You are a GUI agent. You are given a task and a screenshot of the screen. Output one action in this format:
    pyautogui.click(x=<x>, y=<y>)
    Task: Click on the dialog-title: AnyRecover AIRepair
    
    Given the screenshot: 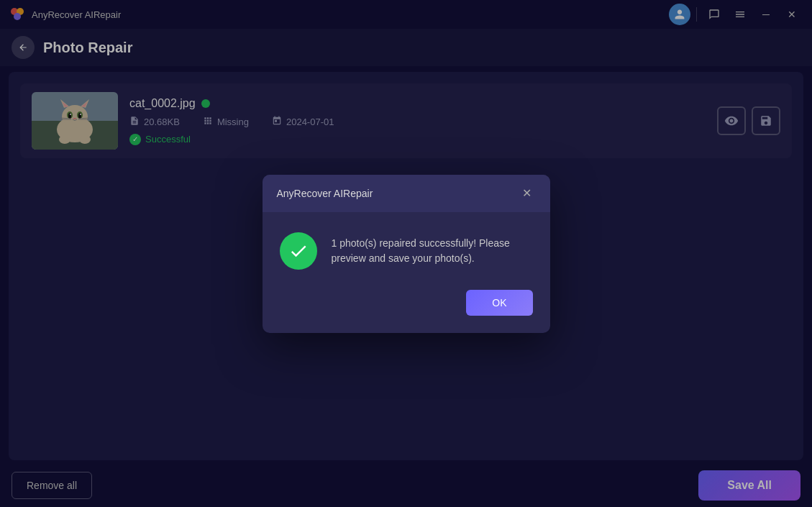 What is the action you would take?
    pyautogui.click(x=325, y=193)
    